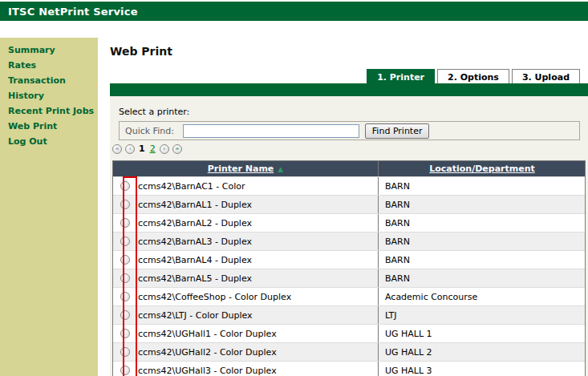  Describe the element at coordinates (148, 149) in the screenshot. I see `pagination: « ‹ 1 2 › »` at that location.